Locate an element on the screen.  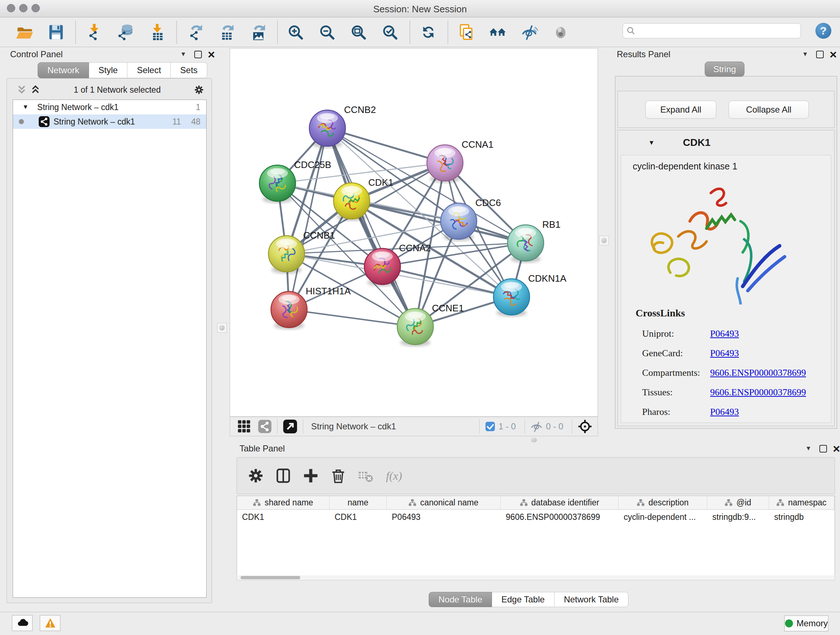
network-node-CDC25B is located at coordinates (277, 183).